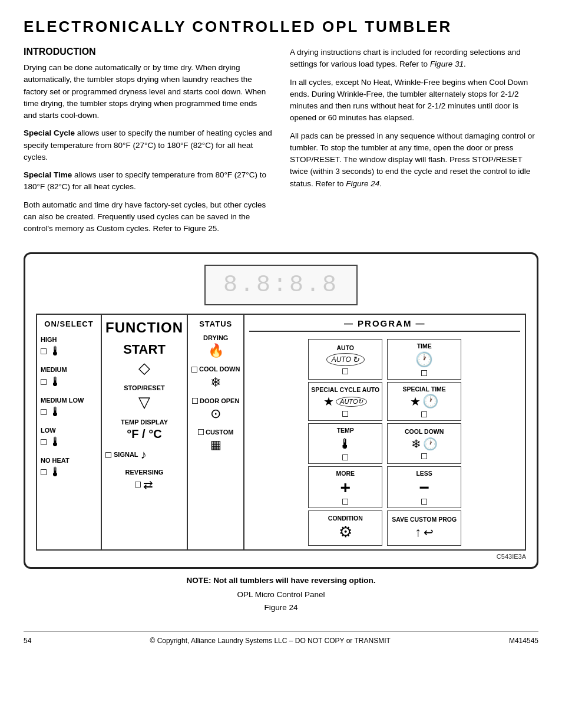 The height and width of the screenshot is (728, 562). What do you see at coordinates (216, 431) in the screenshot?
I see `status-section: STATUS DRYING 🔥 COOL DOWN ❄ DOOR OPEN ⊙` at bounding box center [216, 431].